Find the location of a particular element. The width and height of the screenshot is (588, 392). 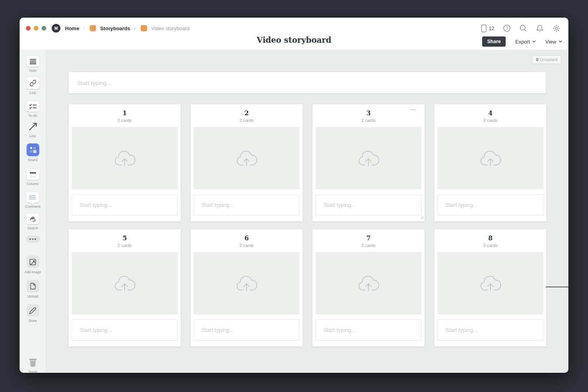

add-image-icon is located at coordinates (33, 262).